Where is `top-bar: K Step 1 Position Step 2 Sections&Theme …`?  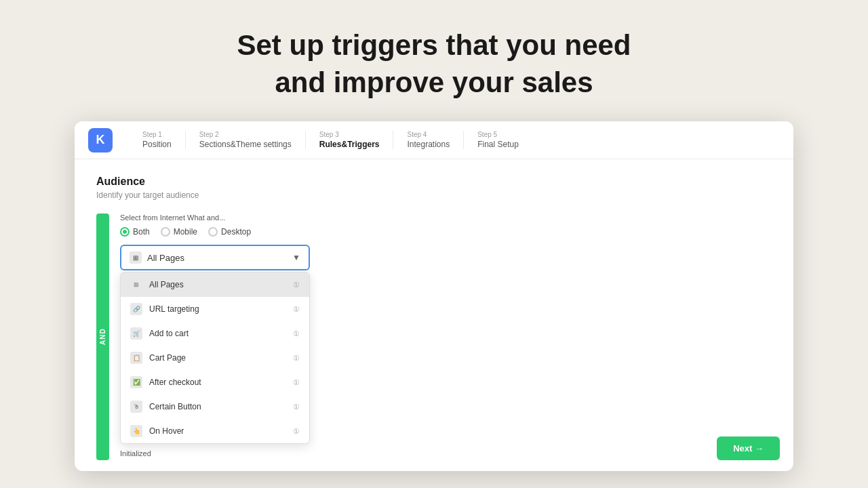 top-bar: K Step 1 Position Step 2 Sections&Theme … is located at coordinates (434, 140).